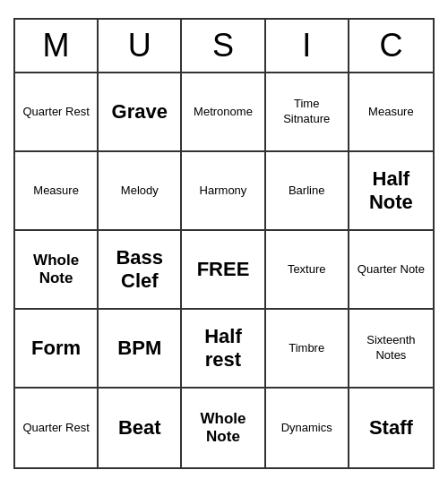  Describe the element at coordinates (224, 192) in the screenshot. I see `grid-cell-7: Harmony` at that location.